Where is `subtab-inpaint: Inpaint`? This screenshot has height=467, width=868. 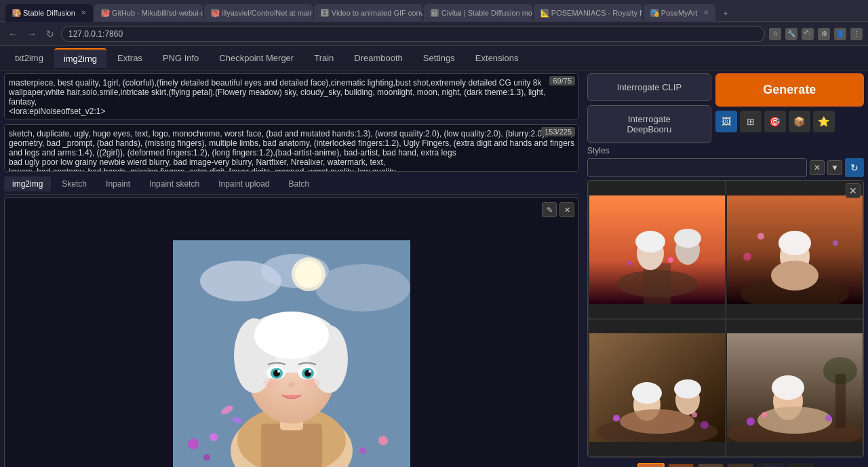
subtab-inpaint: Inpaint is located at coordinates (118, 184).